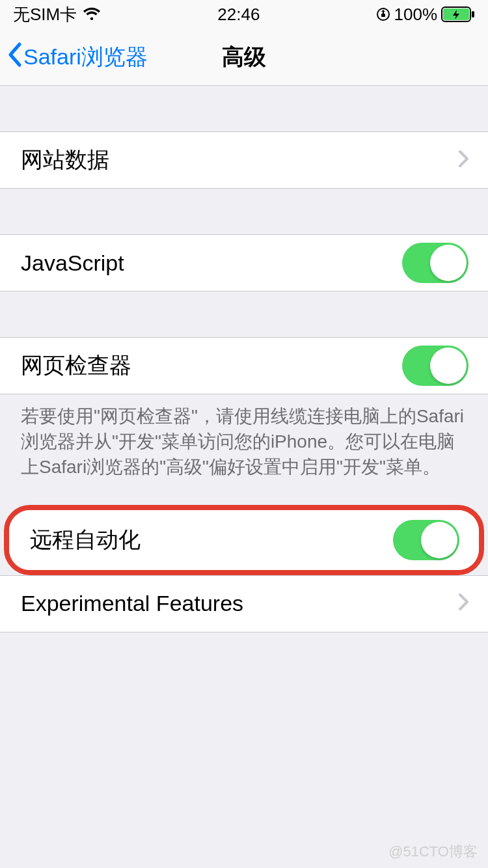  I want to click on battery-percent: 100%, so click(416, 14).